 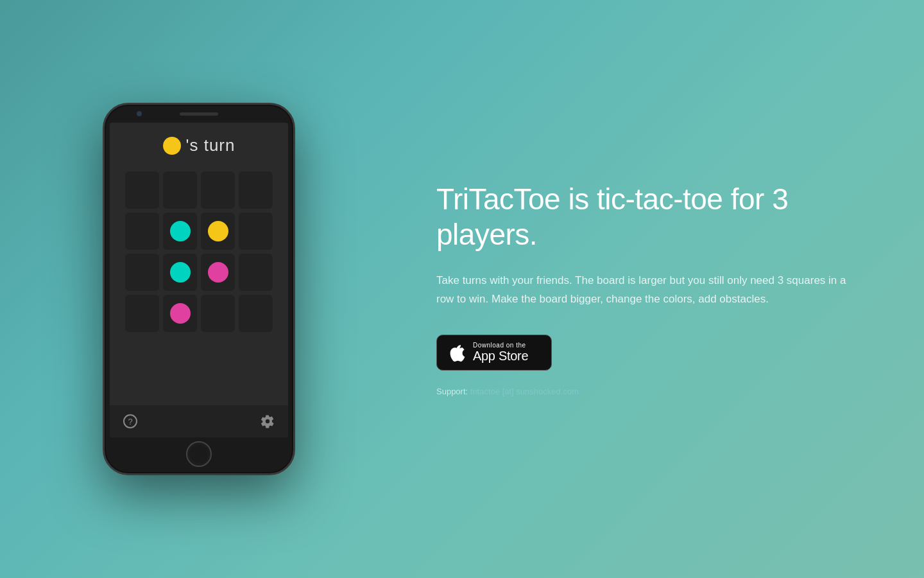 I want to click on app-store-button: Download on the App Store, so click(x=494, y=353).